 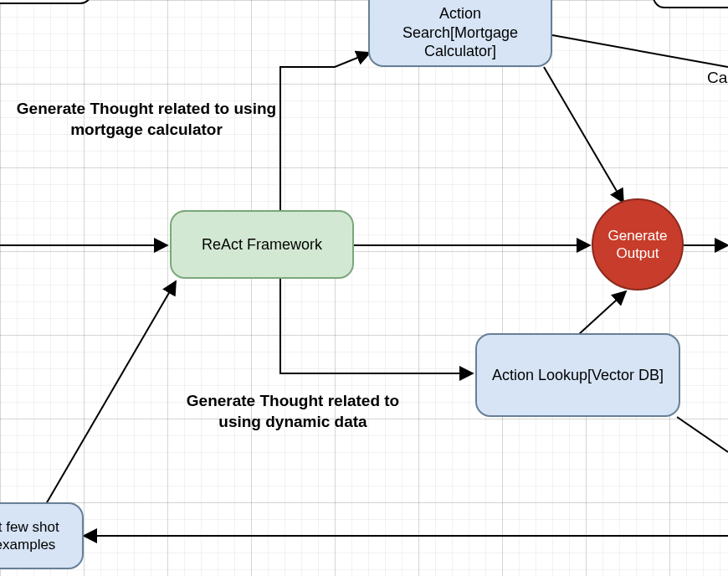 I want to click on node-fragment-top-right, so click(x=690, y=4).